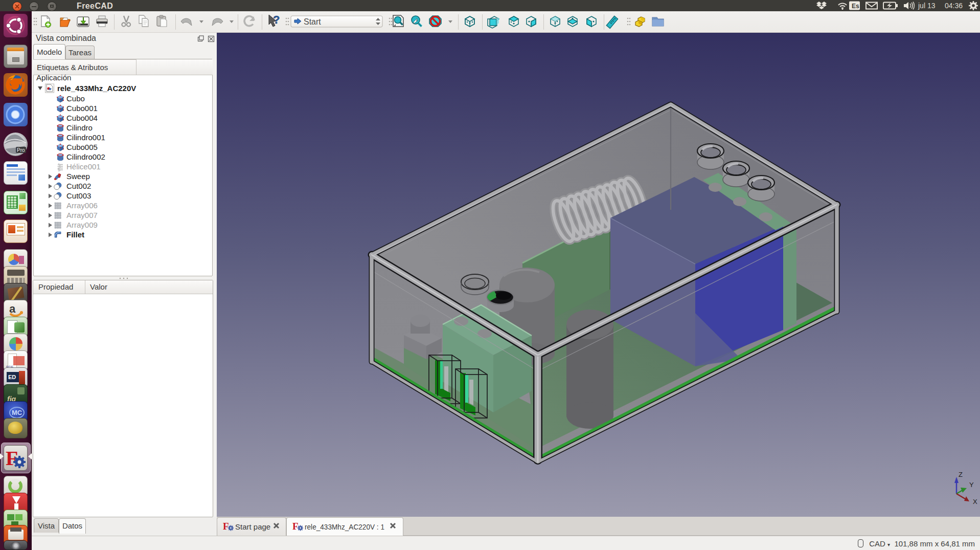 This screenshot has height=550, width=980. Describe the element at coordinates (54, 78) in the screenshot. I see `svg-text: Aplicación` at that location.